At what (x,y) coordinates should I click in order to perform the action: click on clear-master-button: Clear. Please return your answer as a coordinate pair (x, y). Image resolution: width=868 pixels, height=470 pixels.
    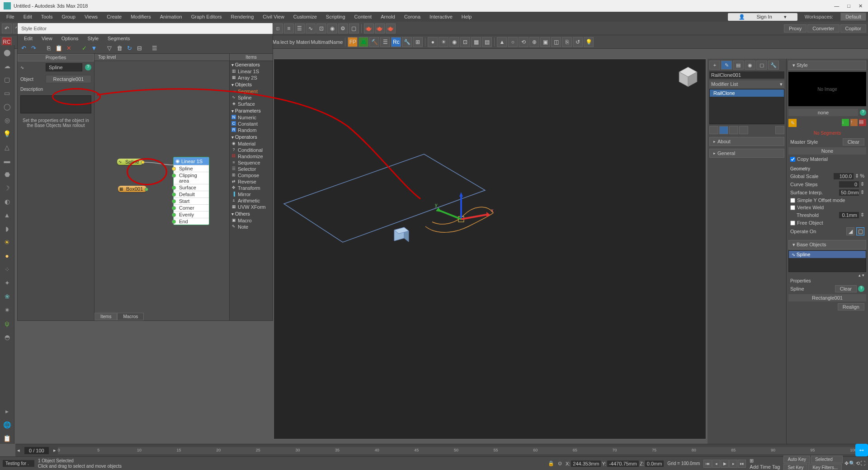
    Looking at the image, I should click on (854, 142).